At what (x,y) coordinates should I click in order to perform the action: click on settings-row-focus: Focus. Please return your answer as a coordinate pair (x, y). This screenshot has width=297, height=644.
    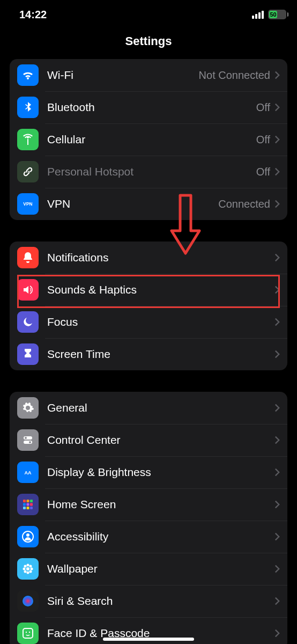
    Looking at the image, I should click on (148, 322).